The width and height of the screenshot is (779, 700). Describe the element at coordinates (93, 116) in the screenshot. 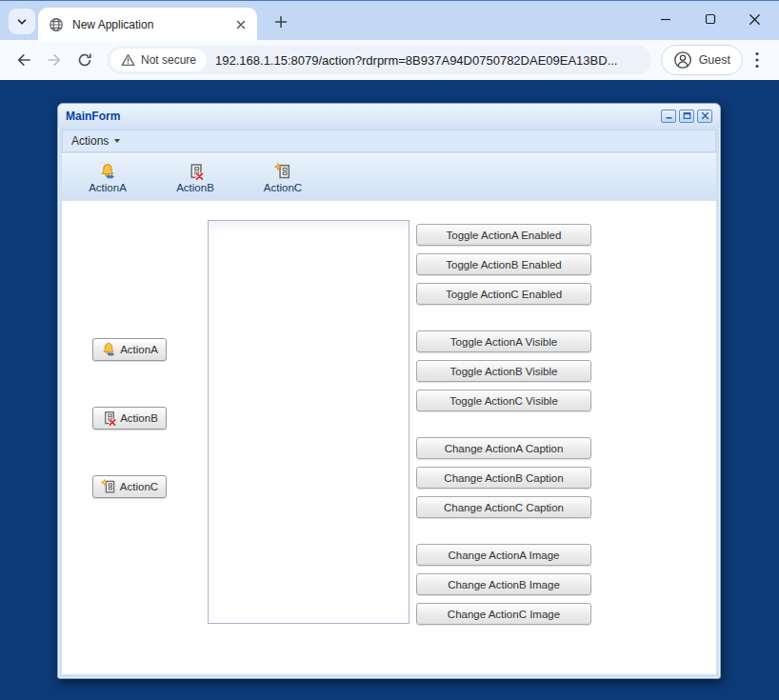

I see `mainform-title: MainForm` at that location.